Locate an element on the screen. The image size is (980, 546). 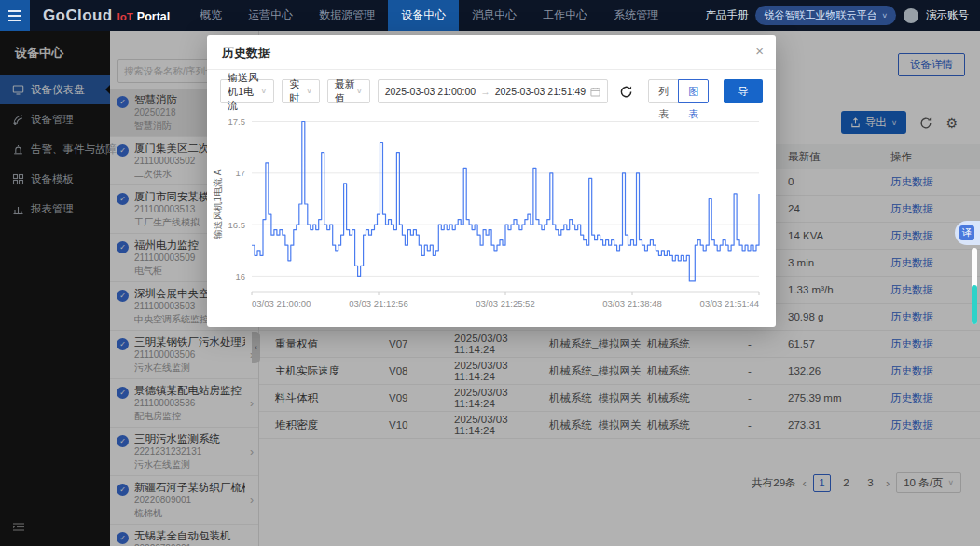
svg-text: 03/03 21:12:56 is located at coordinates (379, 304).